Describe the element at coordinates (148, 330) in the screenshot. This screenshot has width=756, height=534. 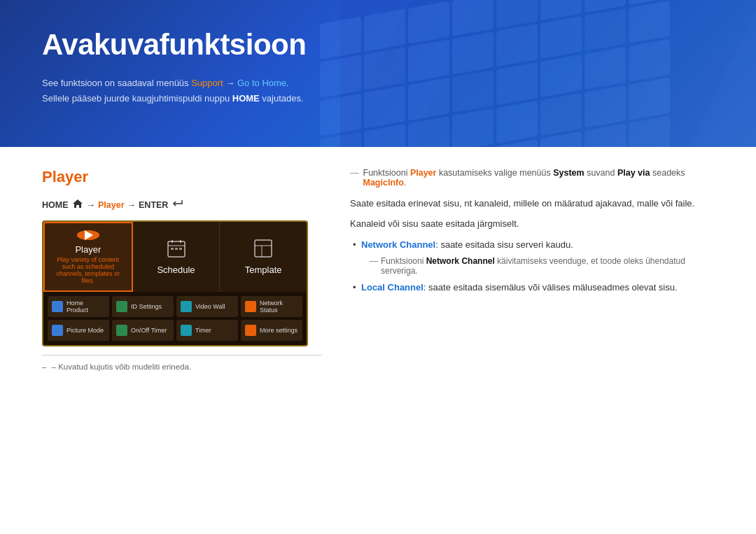
I see `grid-label-on-off-timer: On/Off Timer` at that location.